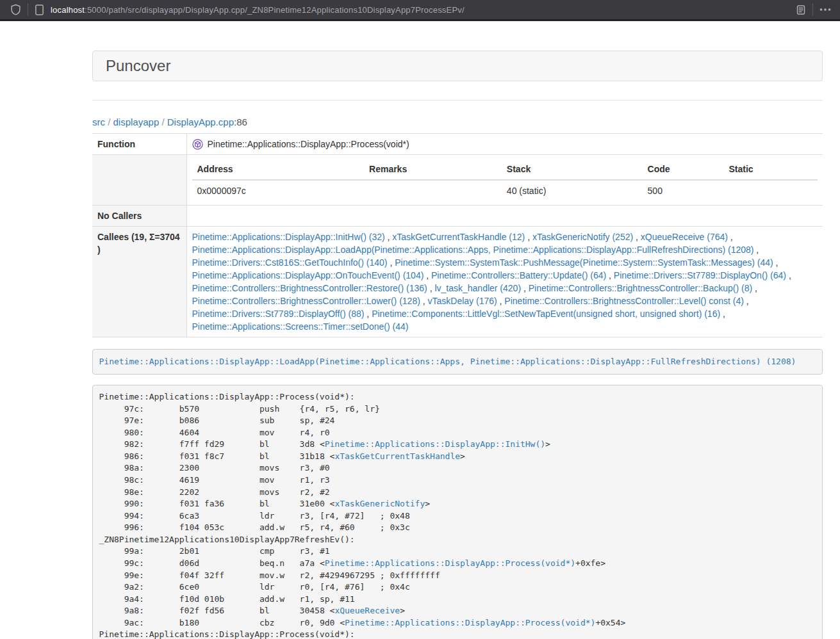 This screenshot has width=840, height=639. Describe the element at coordinates (457, 122) in the screenshot. I see `breadcrumb: src / displayapp / DisplayApp.cpp:86` at that location.